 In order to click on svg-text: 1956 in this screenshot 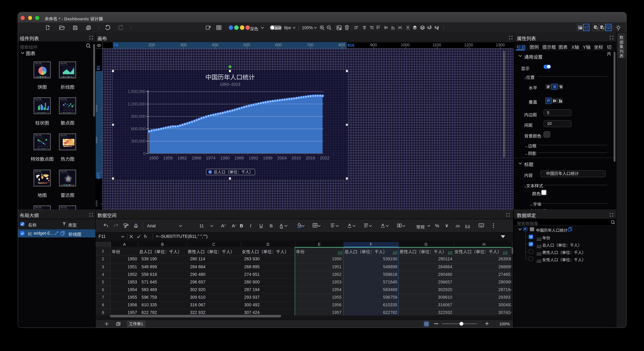, I will do `click(168, 158)`.